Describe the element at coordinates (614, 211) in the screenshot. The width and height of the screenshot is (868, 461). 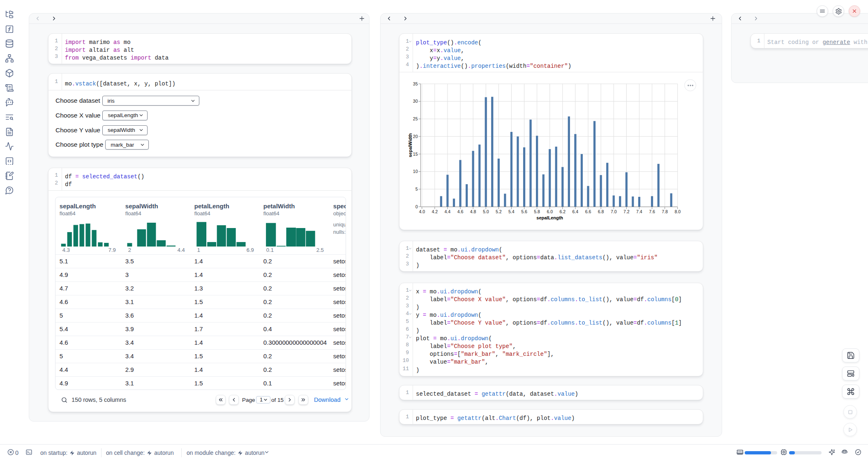
I see `svg-text: 7.0` at that location.